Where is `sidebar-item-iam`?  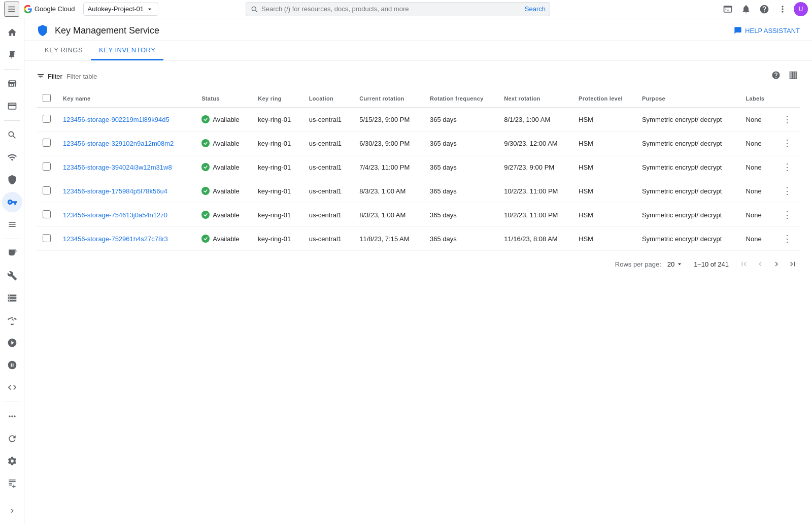 sidebar-item-iam is located at coordinates (12, 180).